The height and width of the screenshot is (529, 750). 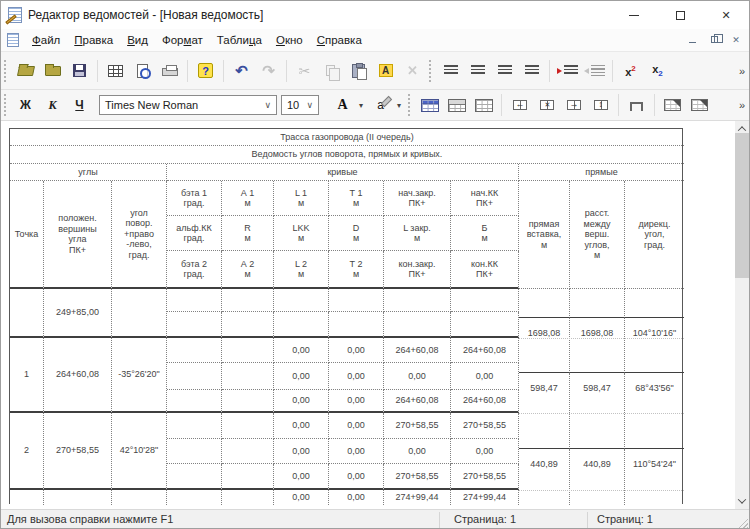 I want to click on cell-vertex: 264+60,08, so click(x=78, y=376).